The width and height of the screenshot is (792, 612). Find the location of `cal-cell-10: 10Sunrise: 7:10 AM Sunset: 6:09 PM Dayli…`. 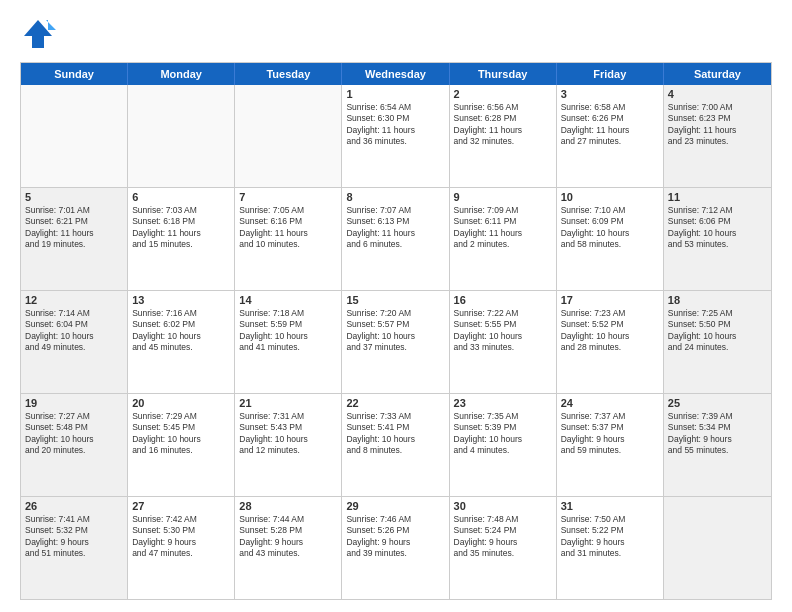

cal-cell-10: 10Sunrise: 7:10 AM Sunset: 6:09 PM Dayli… is located at coordinates (610, 239).